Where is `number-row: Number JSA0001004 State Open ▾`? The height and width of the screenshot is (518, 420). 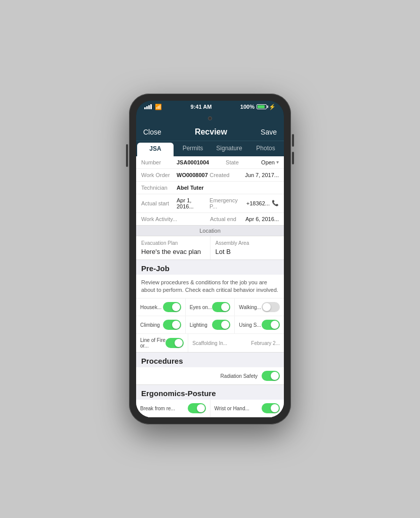 number-row: Number JSA0001004 State Open ▾ is located at coordinates (210, 163).